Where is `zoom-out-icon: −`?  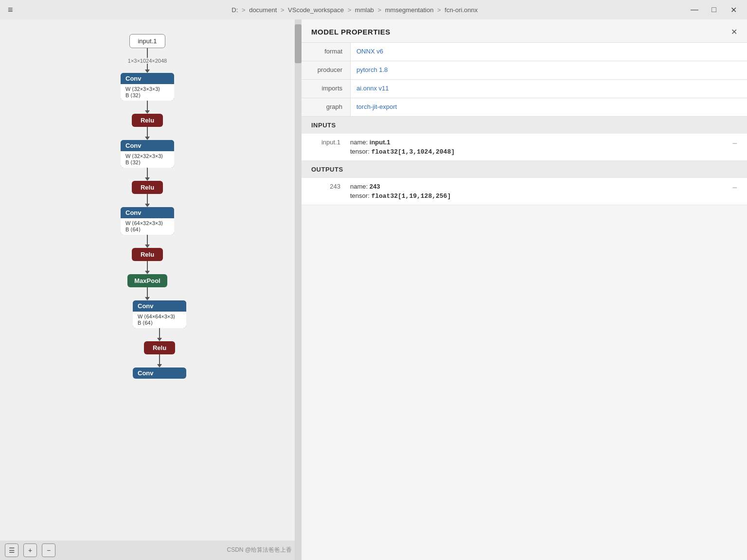 zoom-out-icon: − is located at coordinates (49, 550).